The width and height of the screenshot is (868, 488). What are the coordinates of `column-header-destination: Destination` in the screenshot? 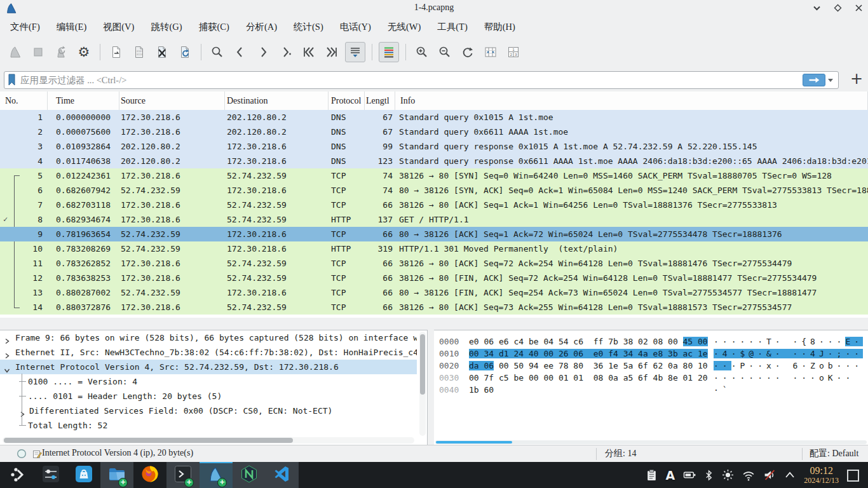 It's located at (277, 100).